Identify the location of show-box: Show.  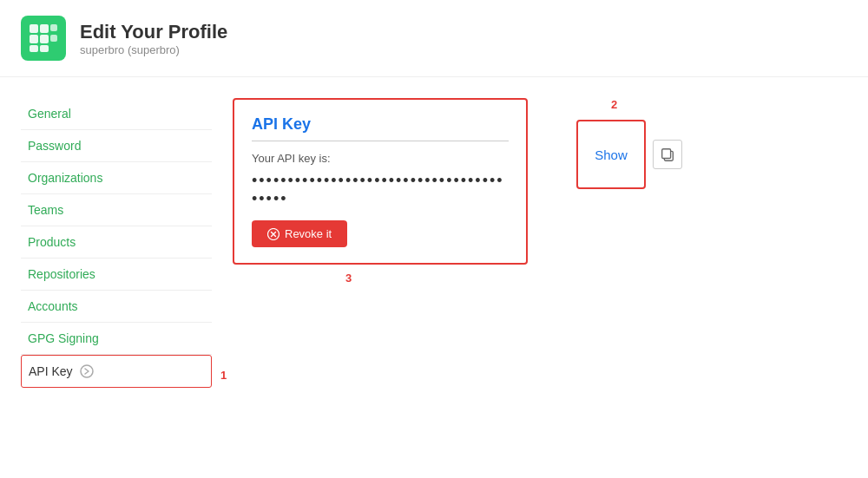
(611, 154).